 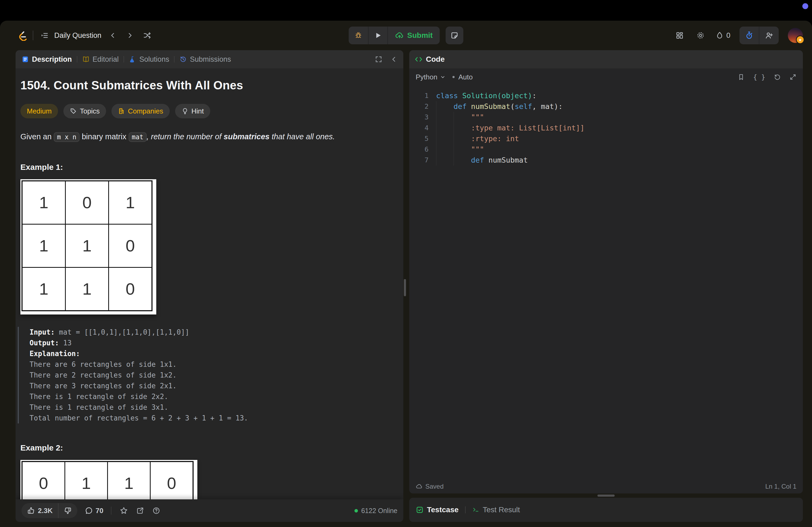 What do you see at coordinates (22, 35) in the screenshot?
I see `leetcode-logo` at bounding box center [22, 35].